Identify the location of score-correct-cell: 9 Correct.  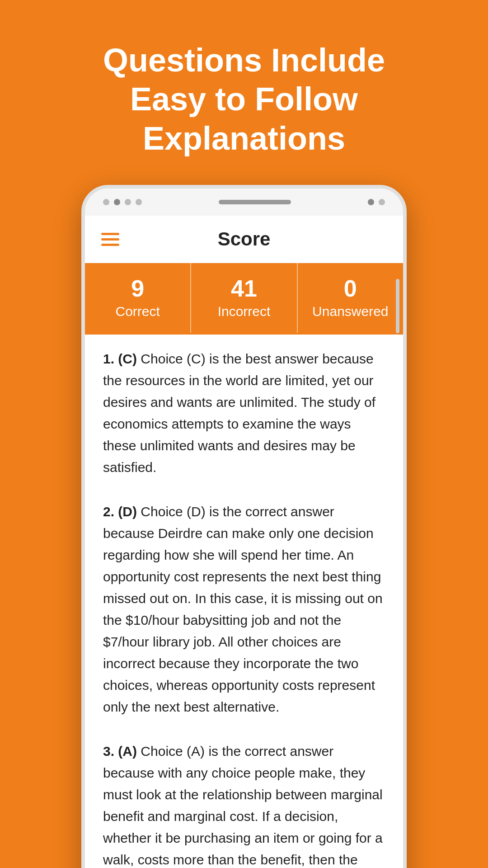
(138, 298).